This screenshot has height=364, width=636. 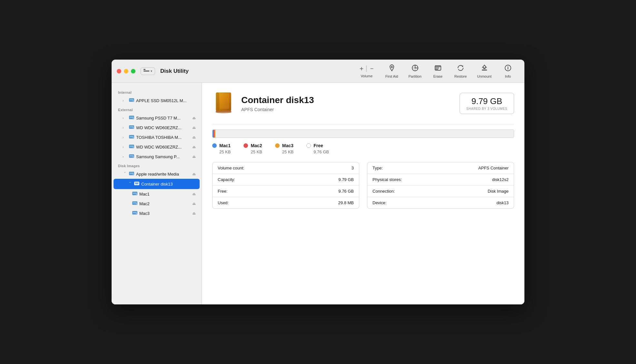 What do you see at coordinates (157, 147) in the screenshot?
I see `sidebar-item-wd-wdc2: › WD WDC WD60EZRZ... ⏏` at bounding box center [157, 147].